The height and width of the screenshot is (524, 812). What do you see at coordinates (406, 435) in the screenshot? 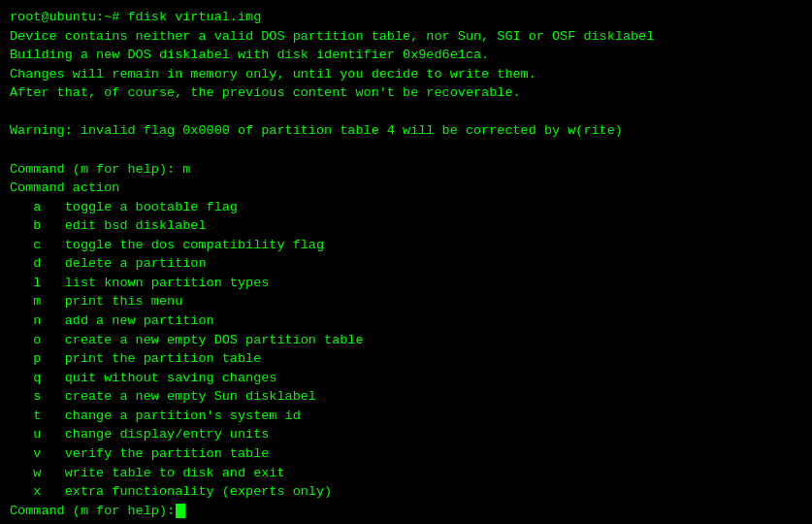
I see `line-23: u change display/entry units` at bounding box center [406, 435].